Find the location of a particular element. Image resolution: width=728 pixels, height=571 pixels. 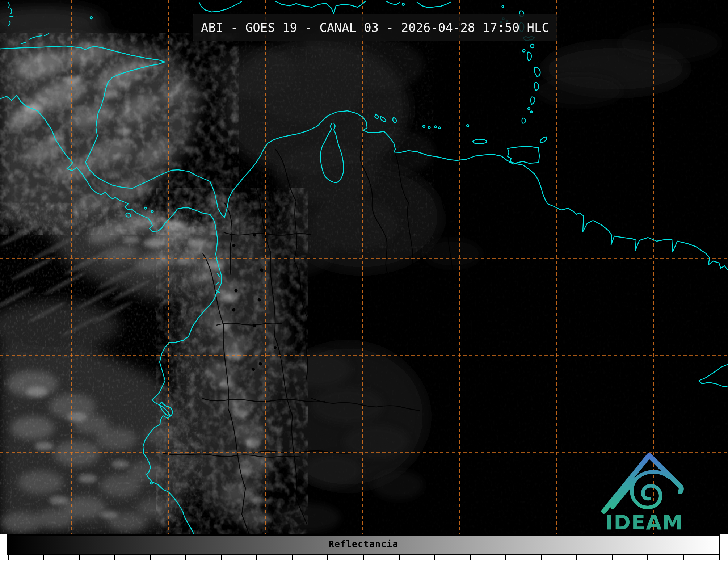

product-title: ABI - GOES 19 - CANAL 03 - 2026-04-28 17… is located at coordinates (375, 28).